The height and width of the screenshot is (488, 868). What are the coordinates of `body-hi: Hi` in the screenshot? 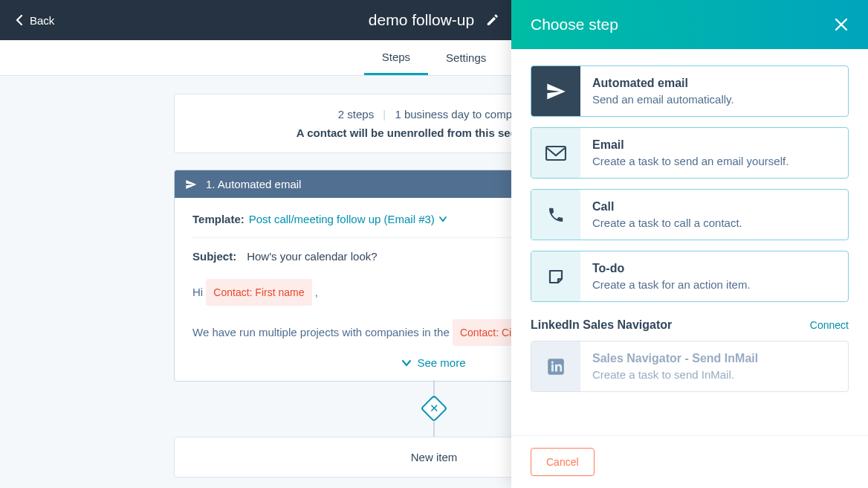 It's located at (198, 292).